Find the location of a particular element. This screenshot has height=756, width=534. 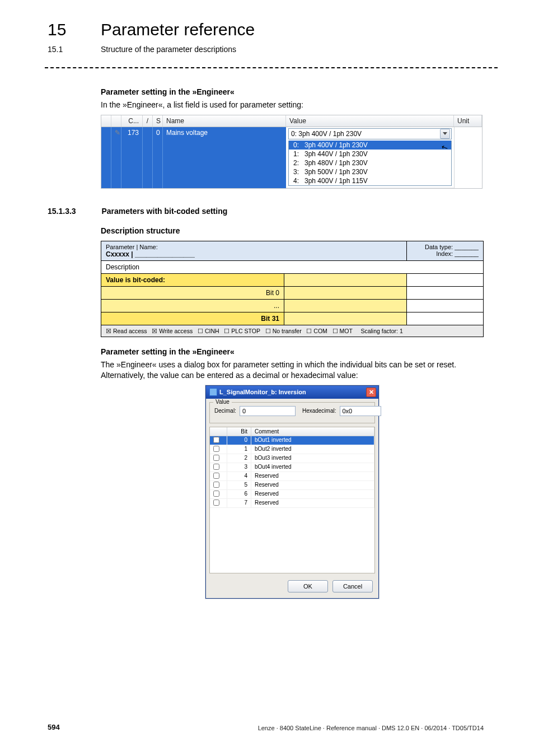

bit-grid-row: 4Reserved is located at coordinates (292, 477).